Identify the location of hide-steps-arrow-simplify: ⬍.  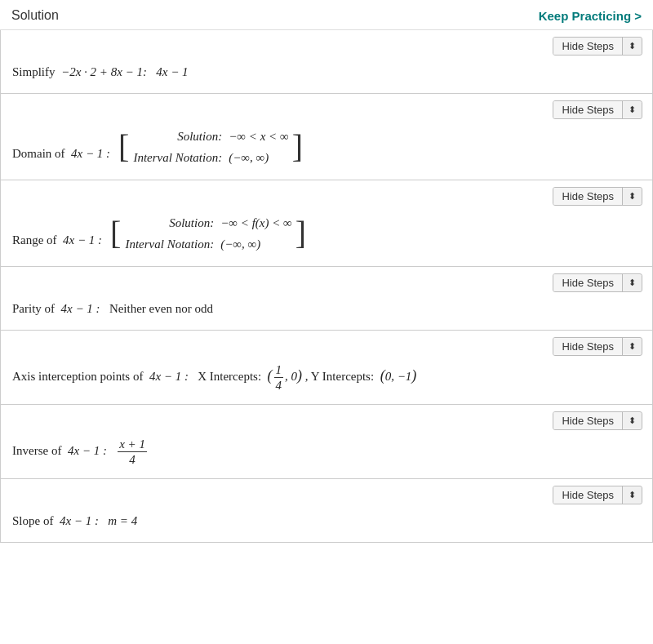
(632, 46).